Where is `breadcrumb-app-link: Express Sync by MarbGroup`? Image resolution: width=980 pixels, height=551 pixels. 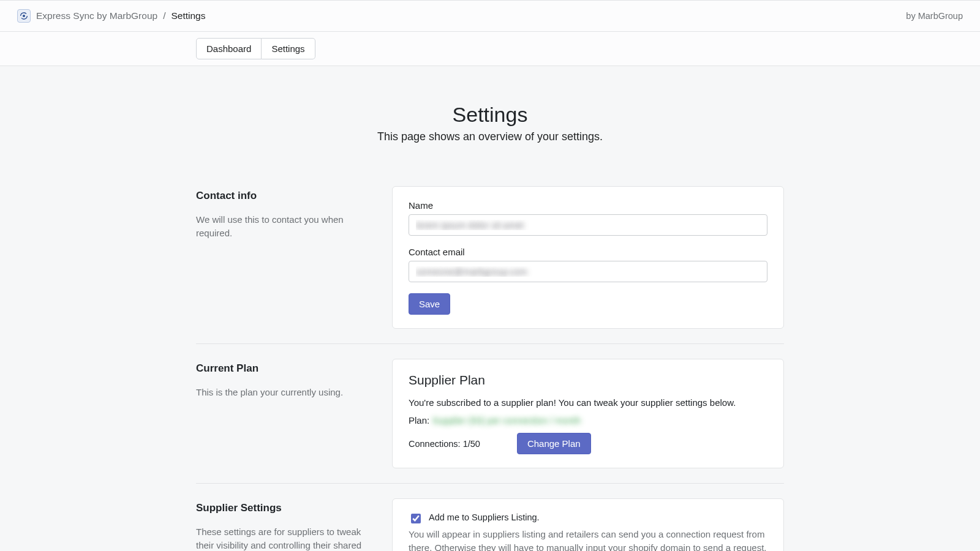 breadcrumb-app-link: Express Sync by MarbGroup is located at coordinates (97, 16).